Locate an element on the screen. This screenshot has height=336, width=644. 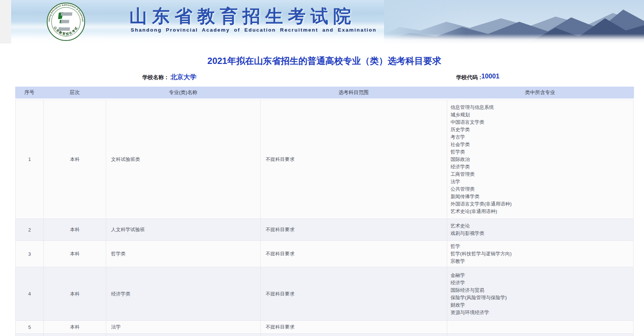
included-major: 历史学类 is located at coordinates (542, 130).